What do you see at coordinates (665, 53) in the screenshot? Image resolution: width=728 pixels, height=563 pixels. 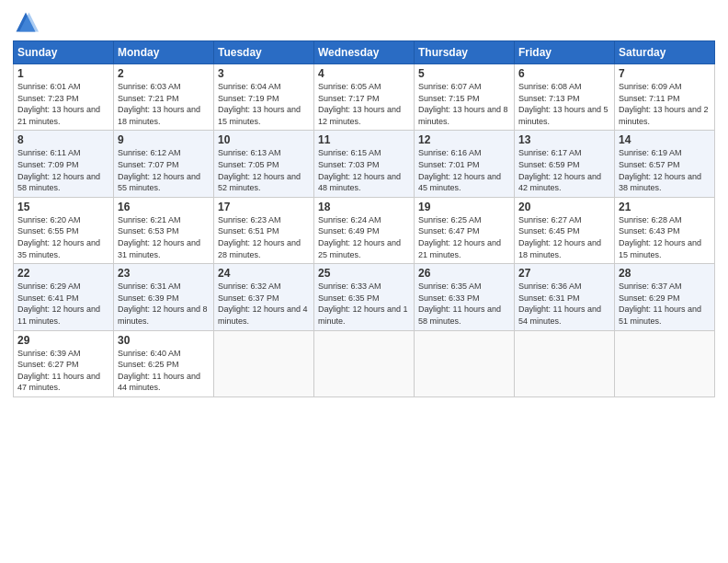 I see `col-header-saturday: Saturday` at bounding box center [665, 53].